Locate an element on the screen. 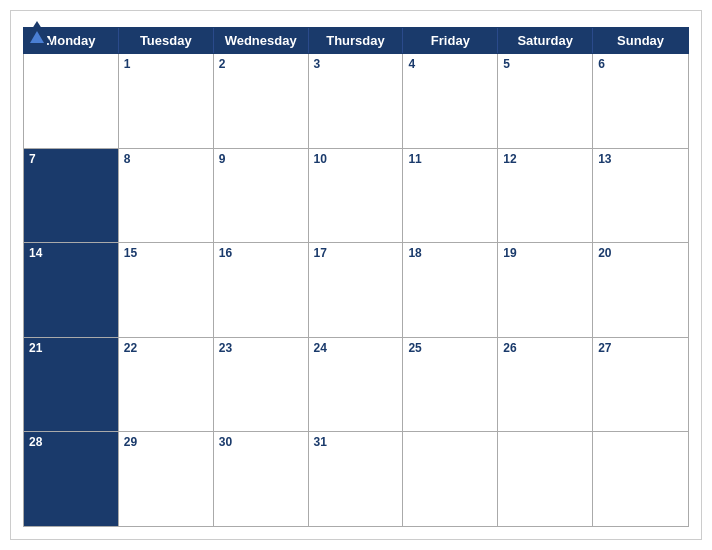 This screenshot has height=550, width=712. day-cell: 26 is located at coordinates (546, 385).